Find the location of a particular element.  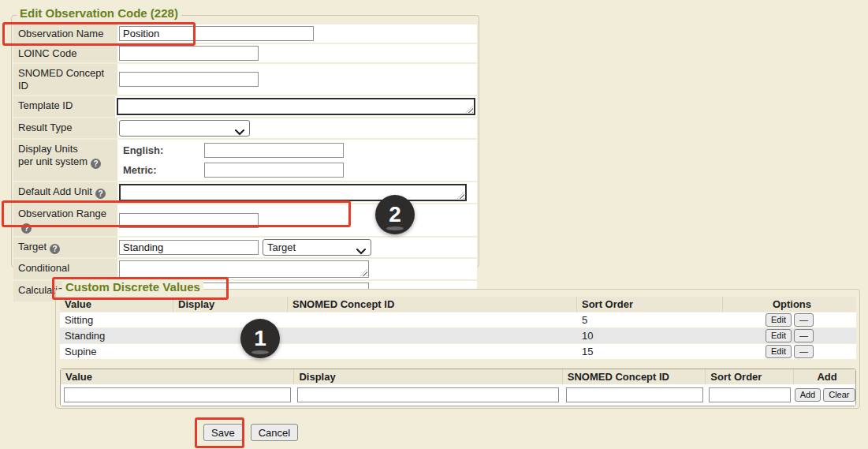

conditional-textarea is located at coordinates (244, 269).